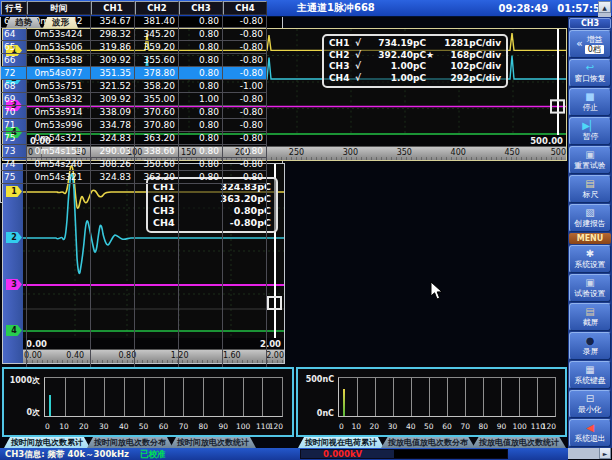 The image size is (612, 460). Describe the element at coordinates (428, 442) in the screenshot. I see `hist-tab: 按放电值放电次数分布` at that location.